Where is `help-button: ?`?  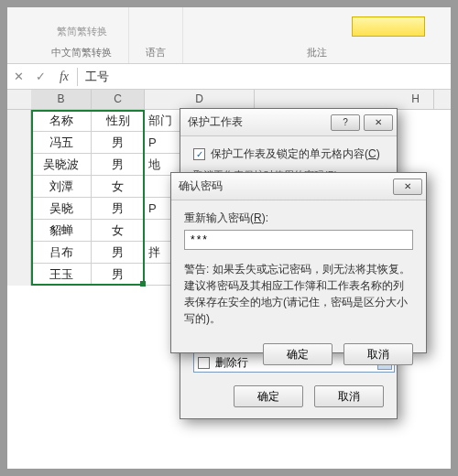
help-button: ? is located at coordinates (345, 123).